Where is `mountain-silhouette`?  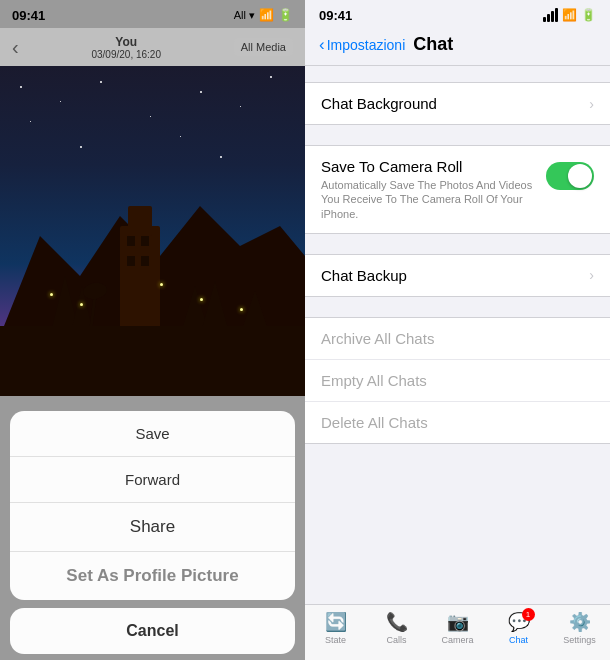
mountain-silhouette is located at coordinates (152, 256).